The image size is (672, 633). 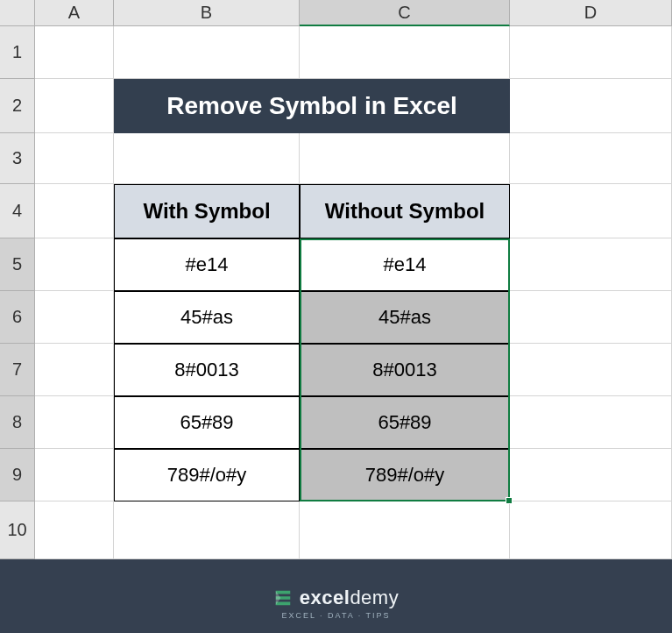 I want to click on cell-B10, so click(x=207, y=530).